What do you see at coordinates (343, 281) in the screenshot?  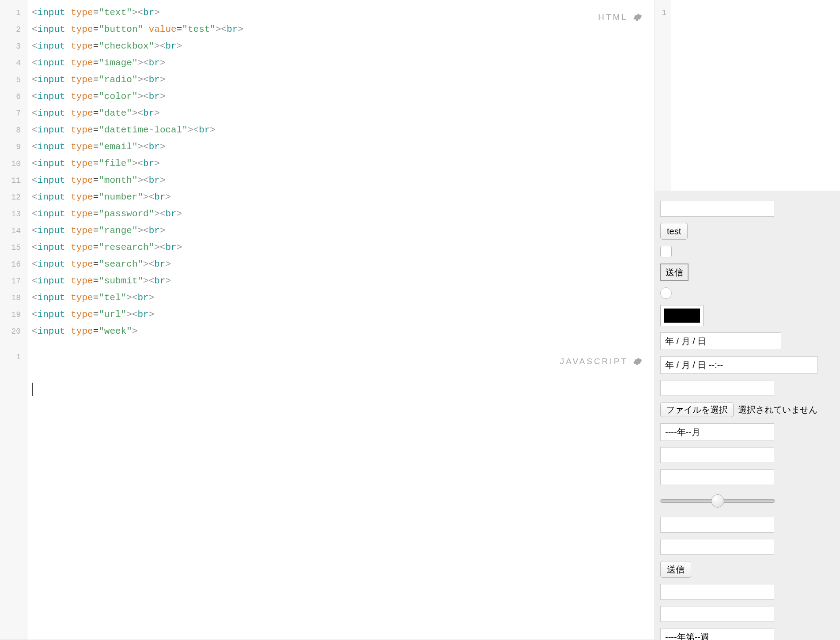 I see `code-line: <input type="submit"><br>` at bounding box center [343, 281].